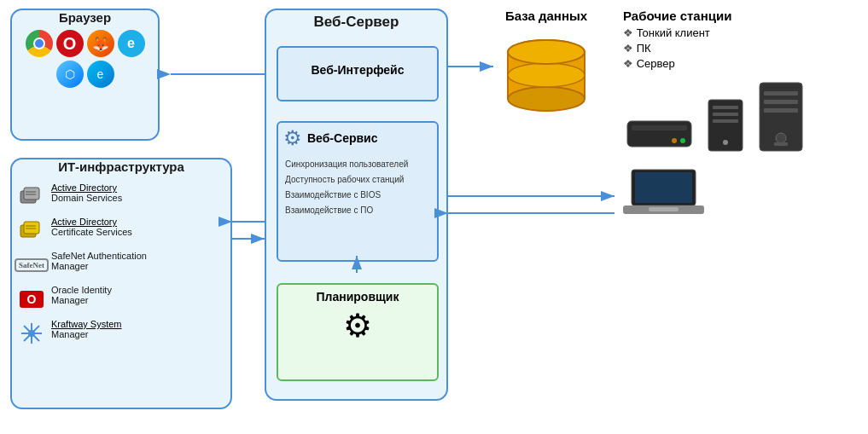 The height and width of the screenshot is (434, 868). I want to click on kraftway-text: Kraftway System Manager, so click(87, 329).